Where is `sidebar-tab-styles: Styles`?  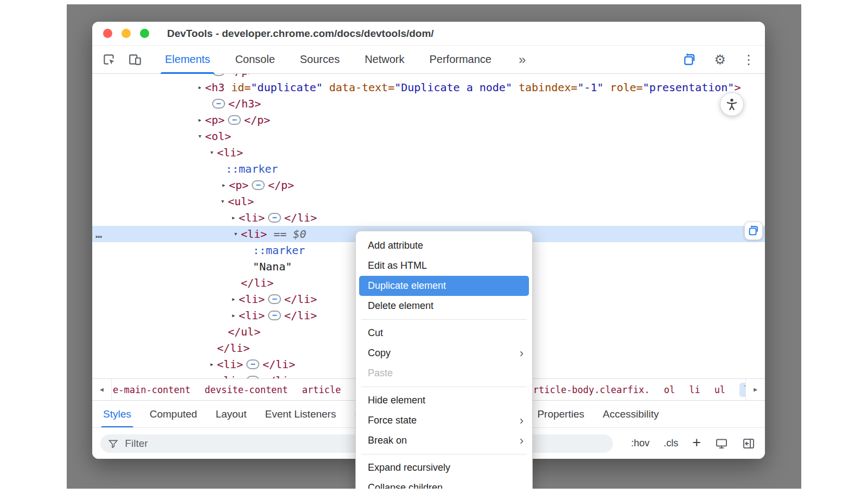
sidebar-tab-styles: Styles is located at coordinates (117, 414).